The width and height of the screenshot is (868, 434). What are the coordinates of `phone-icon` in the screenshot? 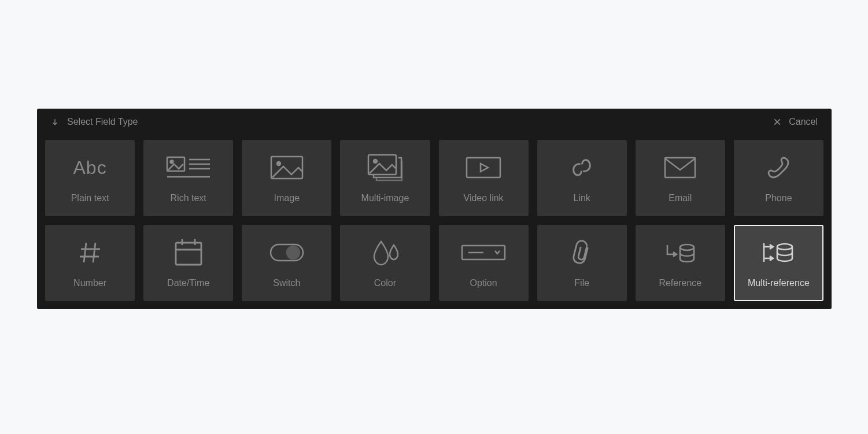 It's located at (778, 168).